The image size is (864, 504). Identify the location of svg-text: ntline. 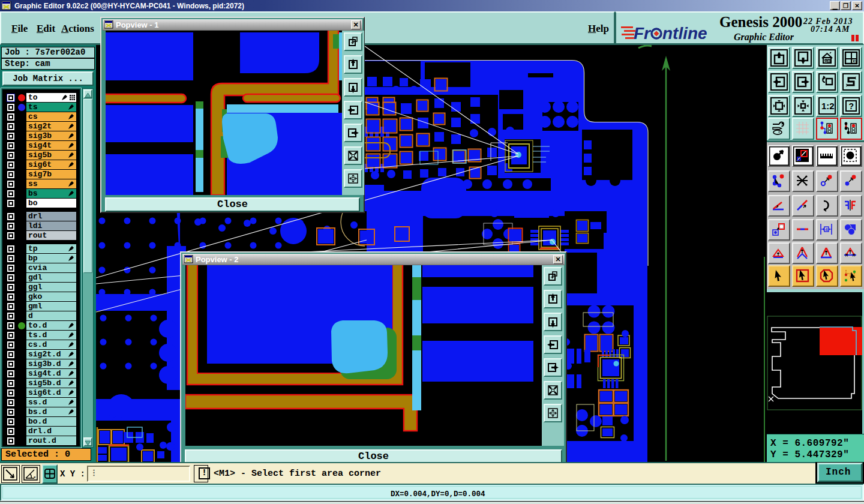
(685, 34).